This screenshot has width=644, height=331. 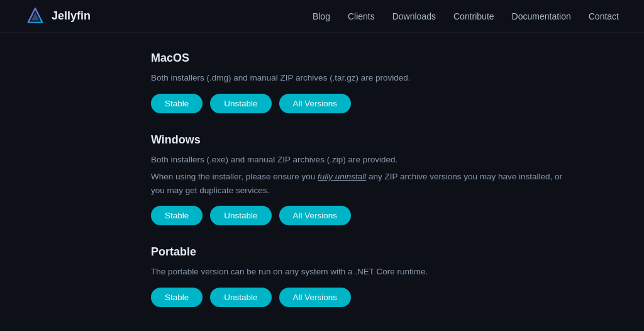 I want to click on nav-link-clients: Clients, so click(x=361, y=16).